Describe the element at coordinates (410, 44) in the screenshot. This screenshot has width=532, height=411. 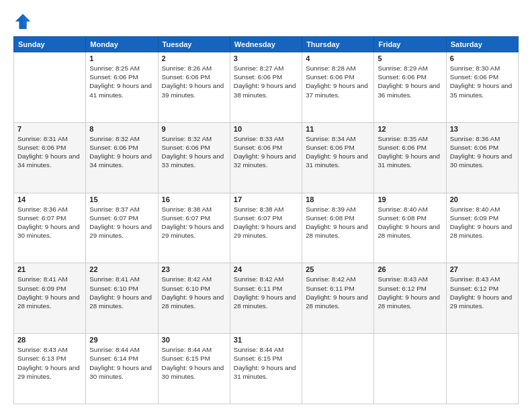
I see `weekday-header-friday: Friday` at that location.